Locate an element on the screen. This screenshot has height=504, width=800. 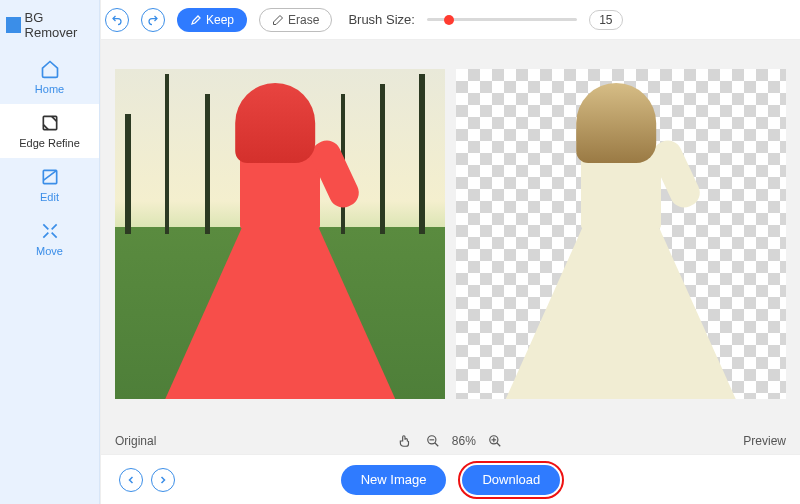
app-title-text: BG Remover is located at coordinates (59, 25).